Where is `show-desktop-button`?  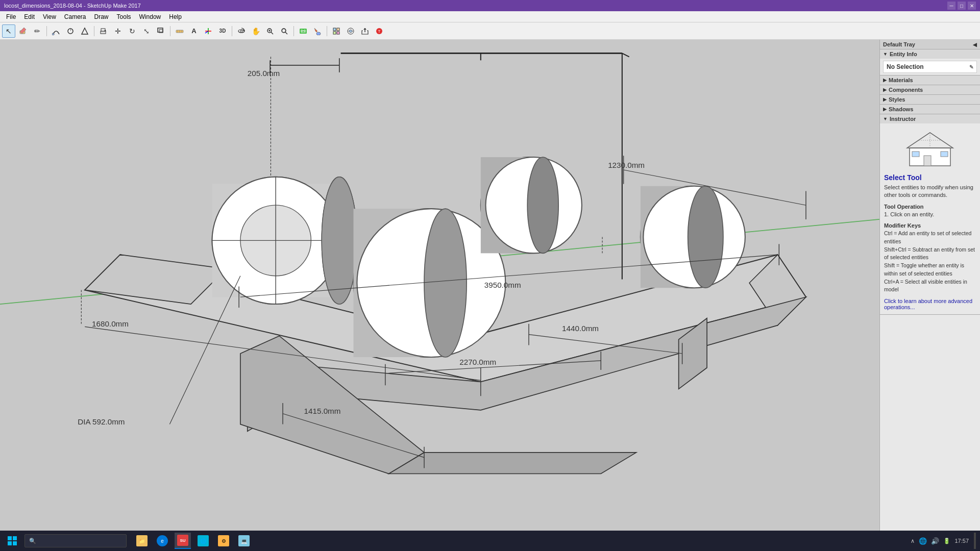
show-desktop-button is located at coordinates (975, 541).